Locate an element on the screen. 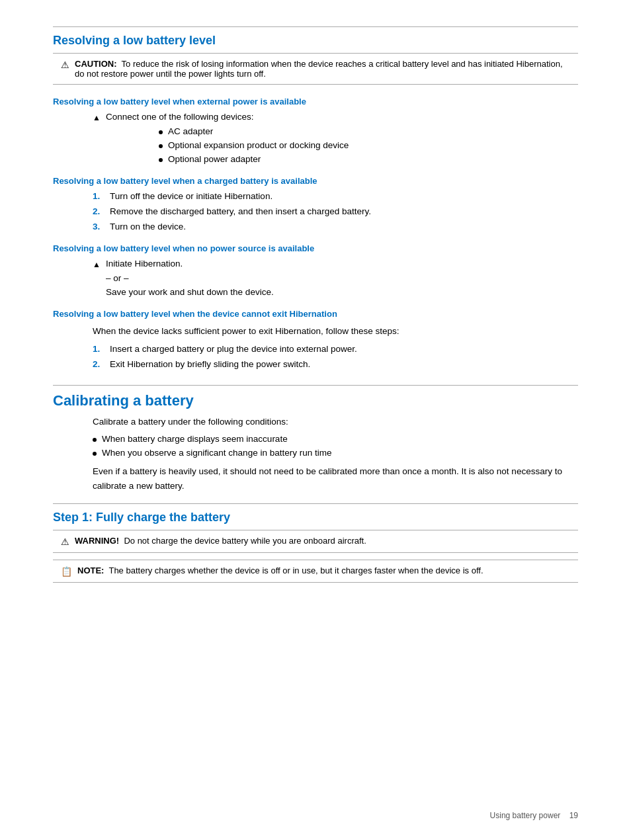 This screenshot has height=840, width=631. no-power-subsection: Resolving a low battery level when no po… is located at coordinates (316, 270).